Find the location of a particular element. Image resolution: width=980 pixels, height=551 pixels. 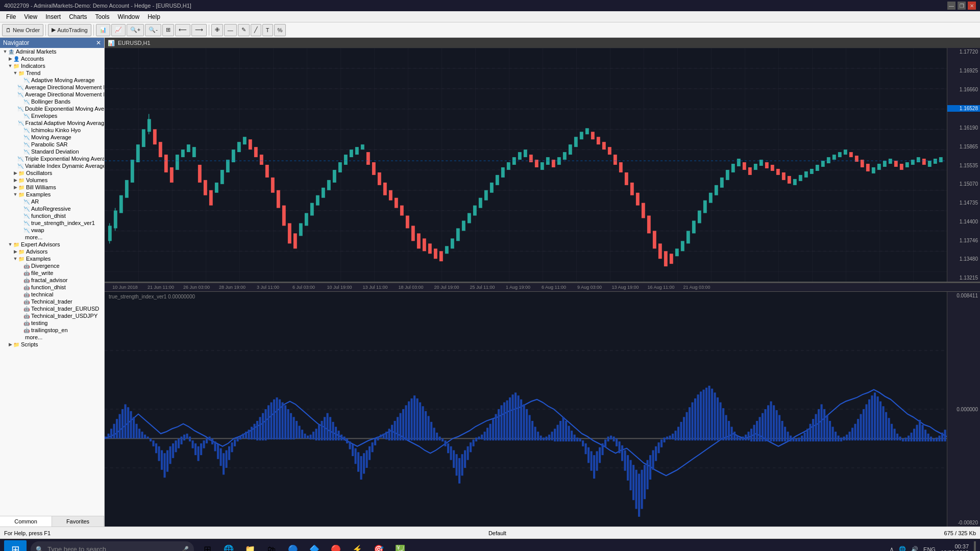

titlebar: 40022709 - AdmiralMarkets-Demo: Demo Acc… is located at coordinates (490, 6).